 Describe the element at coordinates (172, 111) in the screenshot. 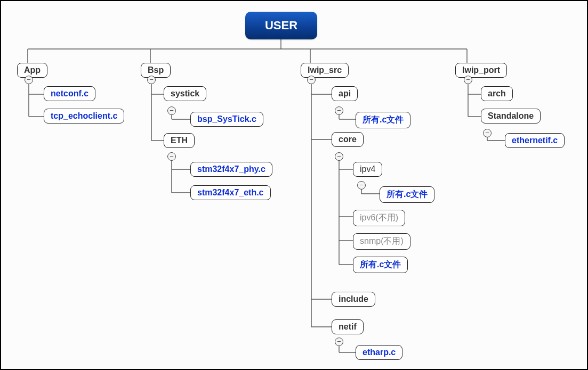

I see `toggle-systick: −` at that location.